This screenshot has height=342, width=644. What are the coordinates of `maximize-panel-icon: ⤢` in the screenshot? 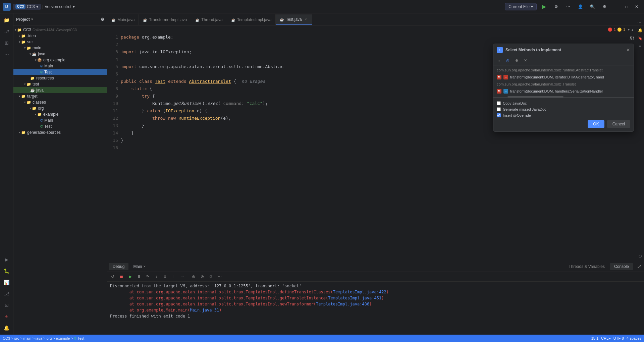 It's located at (639, 266).